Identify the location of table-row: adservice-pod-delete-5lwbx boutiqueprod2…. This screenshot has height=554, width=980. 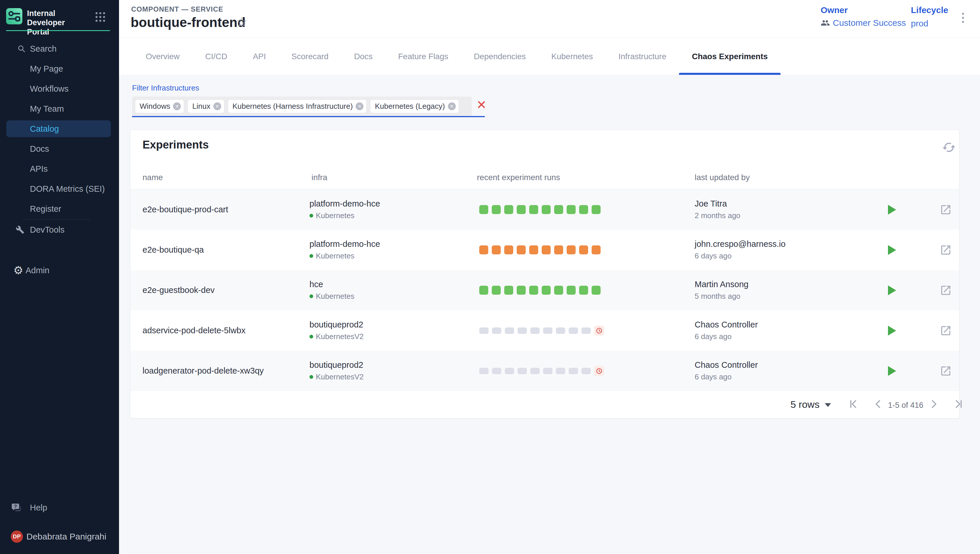
(544, 331).